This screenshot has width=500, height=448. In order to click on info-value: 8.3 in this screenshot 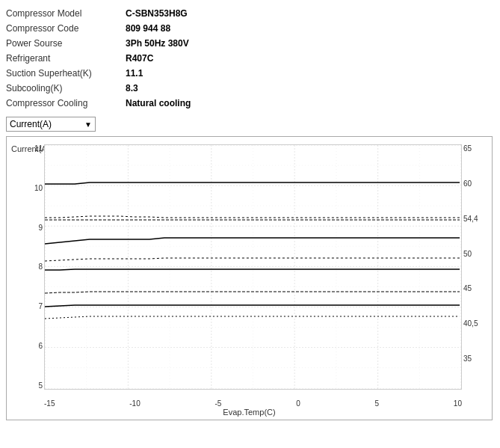, I will do `click(132, 88)`.